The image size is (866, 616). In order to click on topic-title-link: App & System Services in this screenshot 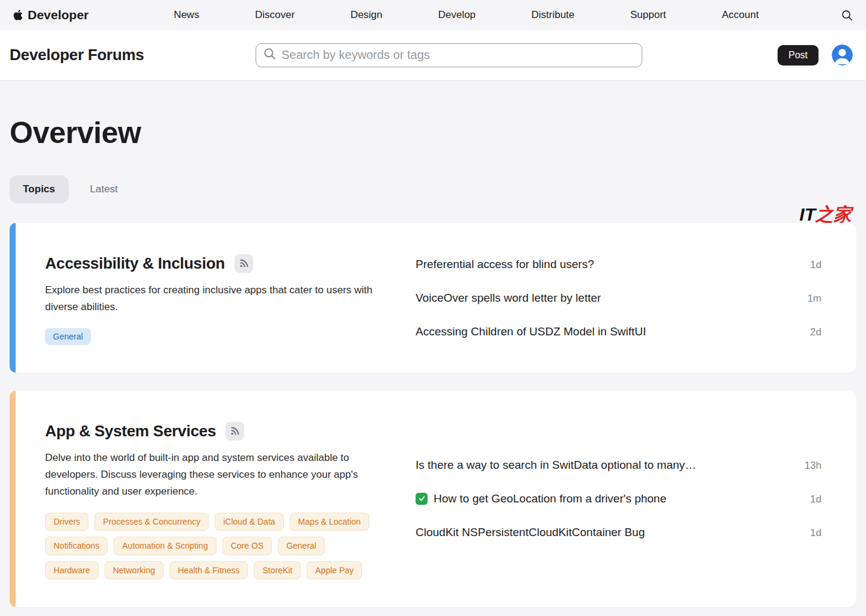, I will do `click(131, 432)`.